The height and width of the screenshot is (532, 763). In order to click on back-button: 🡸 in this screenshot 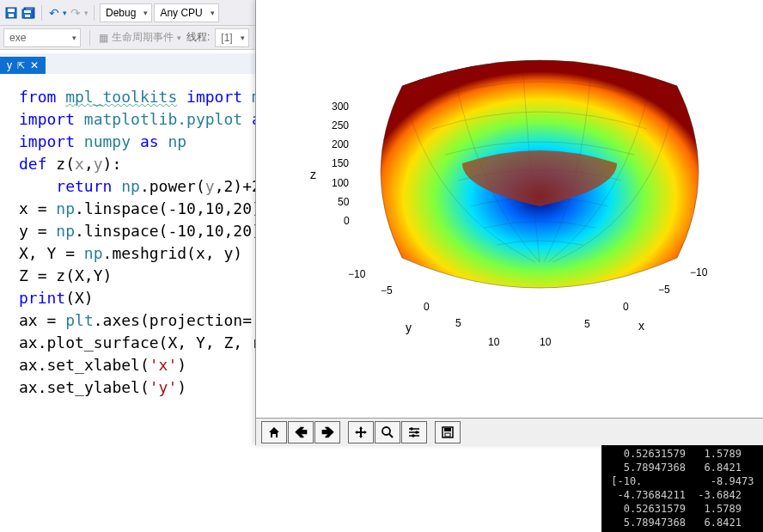, I will do `click(301, 432)`.